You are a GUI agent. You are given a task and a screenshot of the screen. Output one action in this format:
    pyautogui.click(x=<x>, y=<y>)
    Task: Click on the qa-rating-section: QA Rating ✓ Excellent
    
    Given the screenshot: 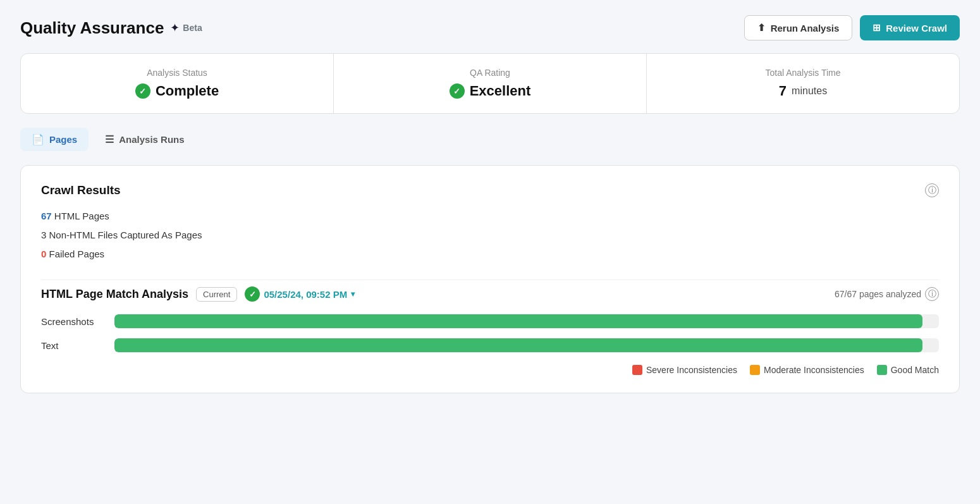 What is the action you would take?
    pyautogui.click(x=491, y=83)
    